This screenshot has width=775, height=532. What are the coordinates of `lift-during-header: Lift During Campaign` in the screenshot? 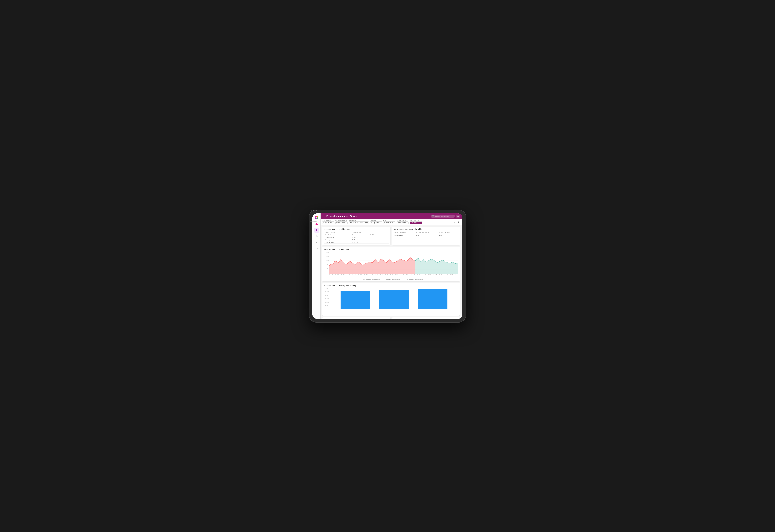 It's located at (426, 233).